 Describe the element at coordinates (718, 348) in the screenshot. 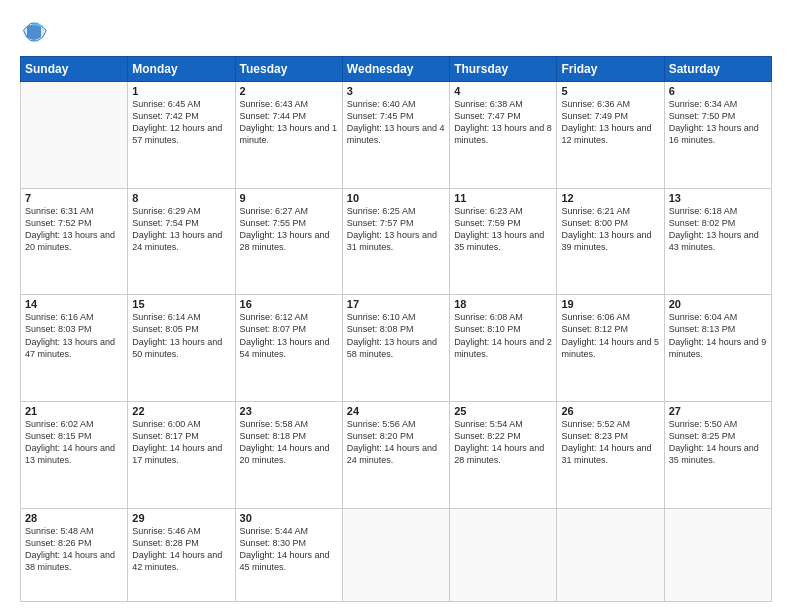

I see `calendar-cell: 20Sunrise: 6:04 AMSunset: 8:13 PMDayligh…` at that location.